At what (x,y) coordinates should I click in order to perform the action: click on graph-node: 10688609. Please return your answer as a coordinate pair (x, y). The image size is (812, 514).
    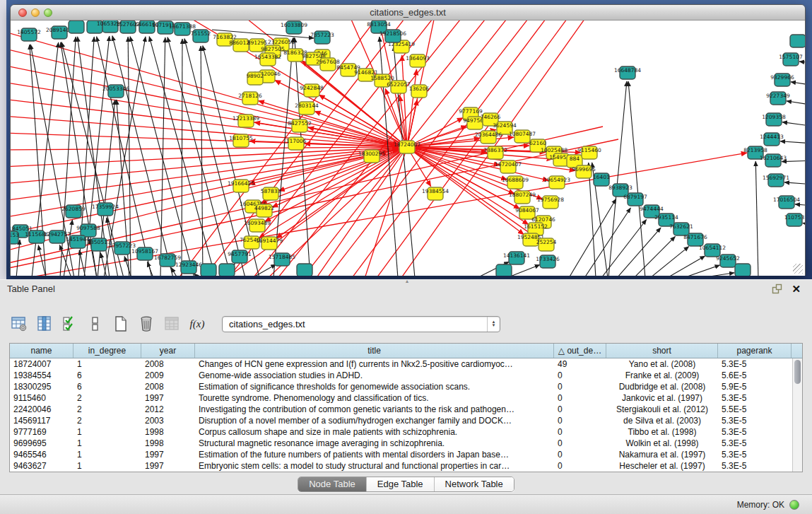
    Looking at the image, I should click on (515, 182).